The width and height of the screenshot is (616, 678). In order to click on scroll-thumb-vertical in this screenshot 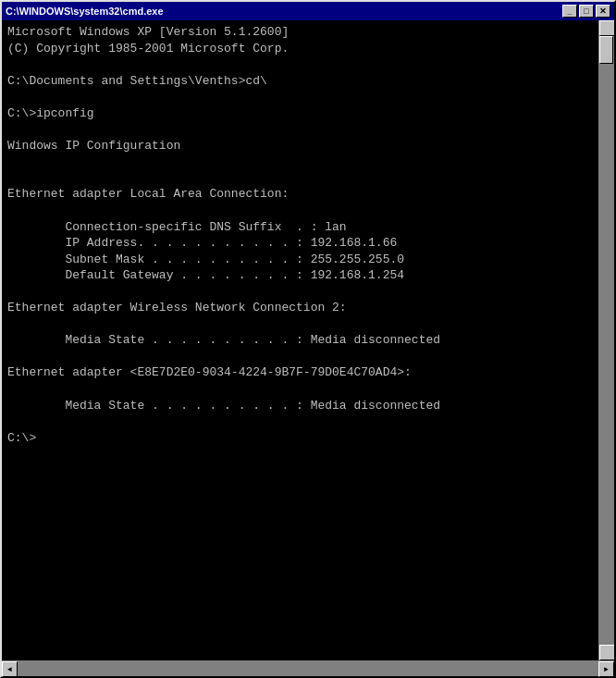, I will do `click(607, 50)`.